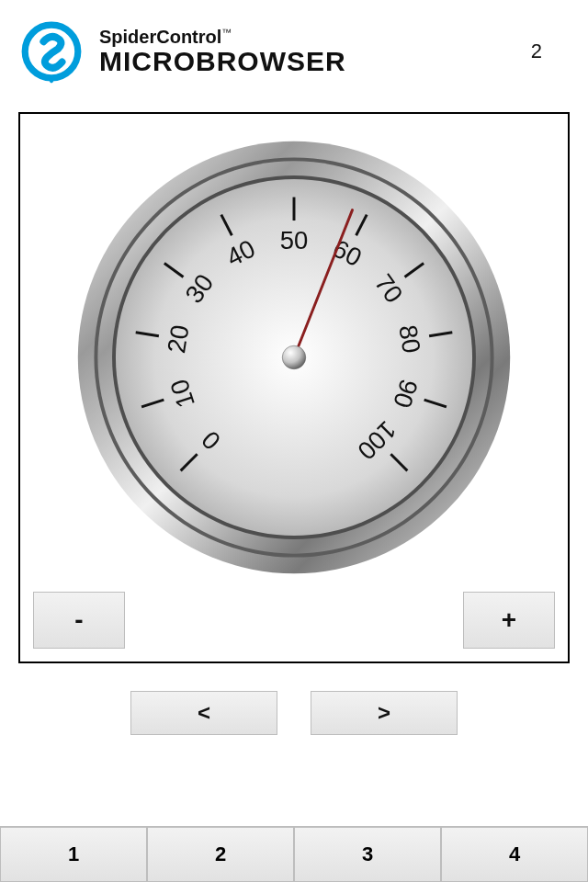 Image resolution: width=588 pixels, height=882 pixels. What do you see at coordinates (384, 713) in the screenshot?
I see `next-page-button: >` at bounding box center [384, 713].